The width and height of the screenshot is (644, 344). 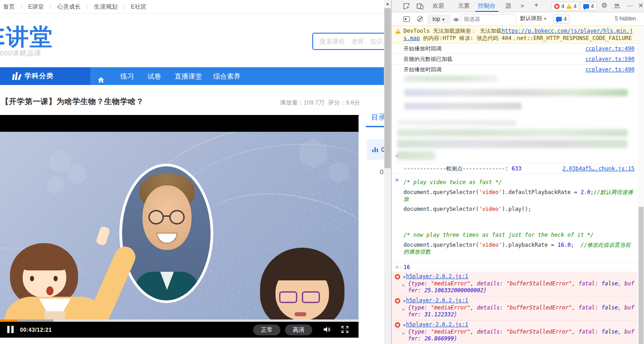 I want to click on add-tab-icon: +, so click(x=536, y=5).